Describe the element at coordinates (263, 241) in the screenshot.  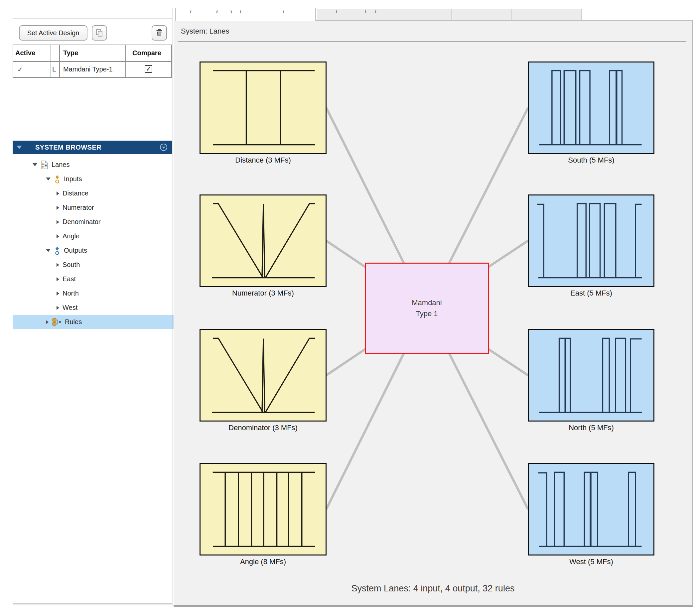
I see `mf-plot-numerator` at that location.